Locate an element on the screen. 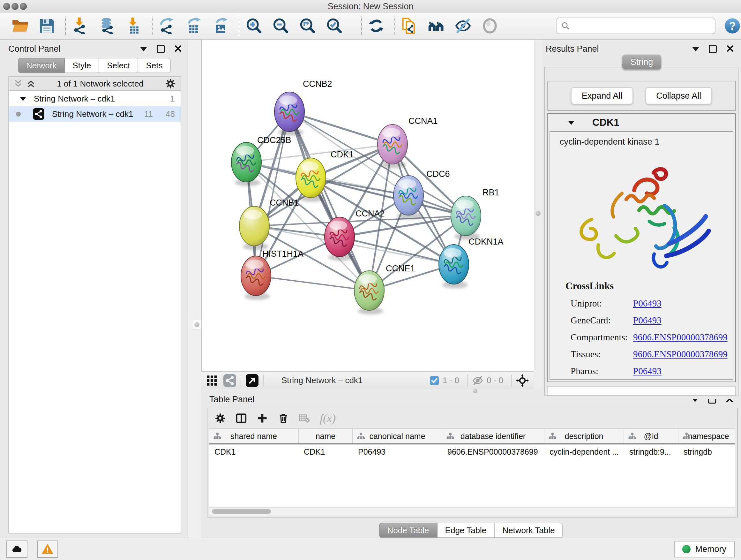 This screenshot has height=560, width=741. table-row: CDK1CDK1P064939606.ENSP00000378699cyclin… is located at coordinates (472, 452).